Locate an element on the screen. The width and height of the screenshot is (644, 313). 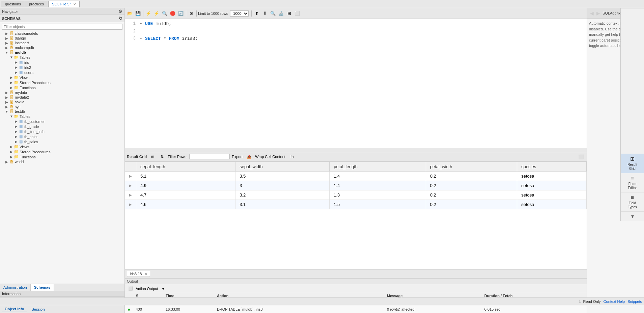
open-file-btn: 📂 is located at coordinates (130, 14).